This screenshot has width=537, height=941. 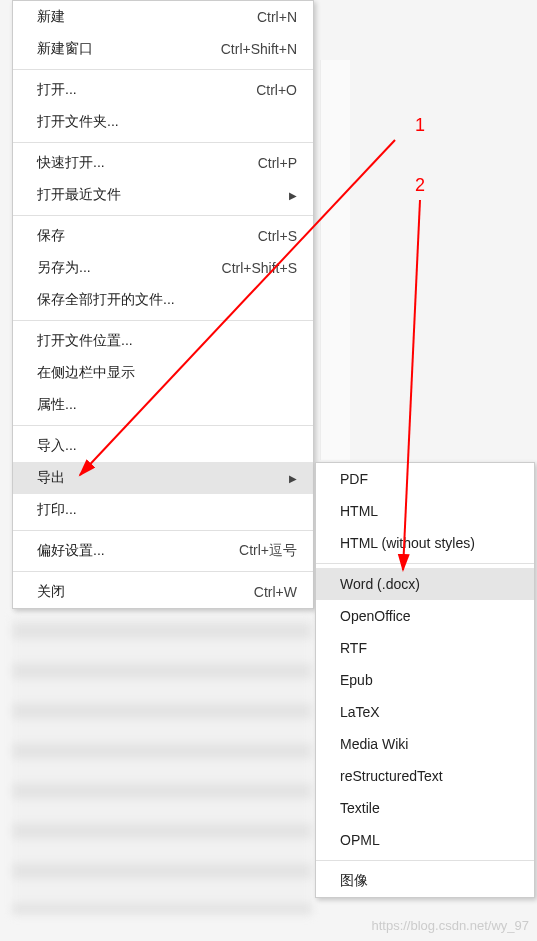 I want to click on menu-item-label: 新建窗口, so click(x=119, y=49).